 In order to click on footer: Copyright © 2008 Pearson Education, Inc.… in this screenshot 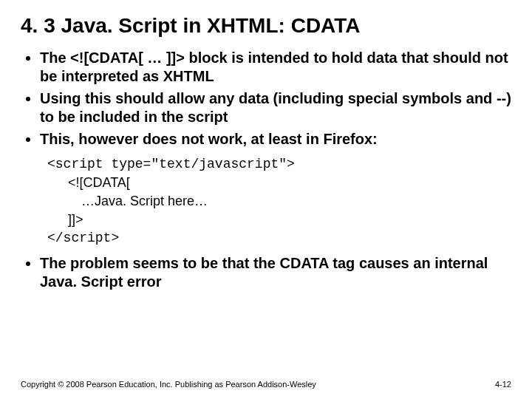, I will do `click(266, 384)`.